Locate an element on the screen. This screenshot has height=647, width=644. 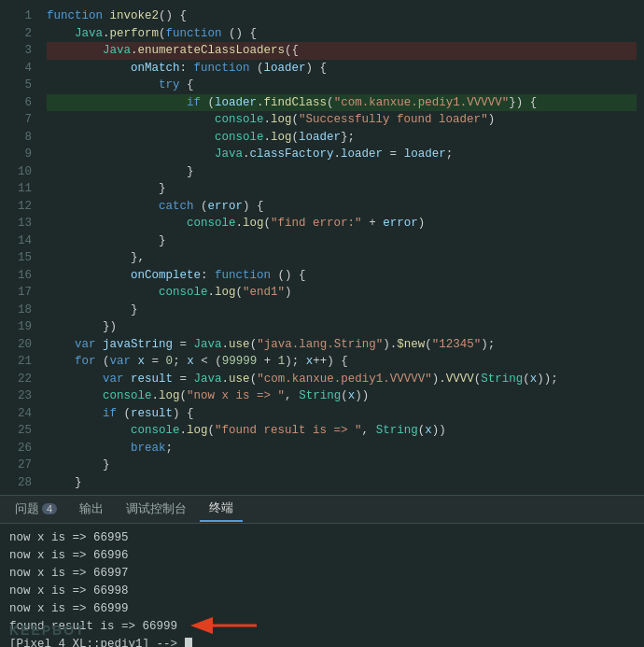
terminal-line: now x is => 66995 is located at coordinates (322, 538).